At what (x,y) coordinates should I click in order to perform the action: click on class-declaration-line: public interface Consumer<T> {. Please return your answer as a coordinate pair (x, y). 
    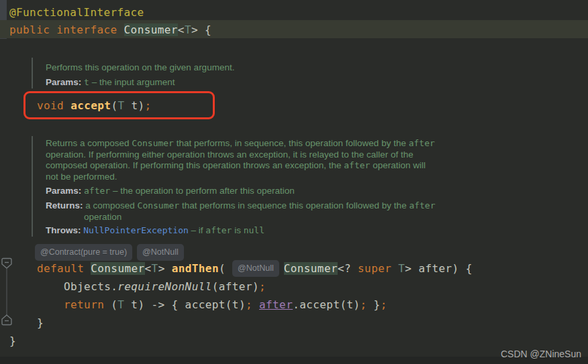
    Looking at the image, I should click on (110, 30).